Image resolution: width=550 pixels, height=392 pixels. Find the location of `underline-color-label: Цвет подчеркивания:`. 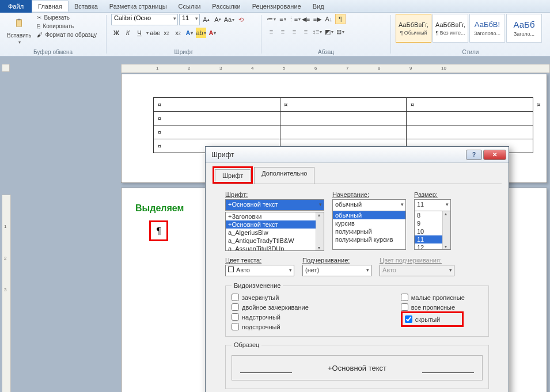

underline-color-label: Цвет подчеркивания: is located at coordinates (417, 260).